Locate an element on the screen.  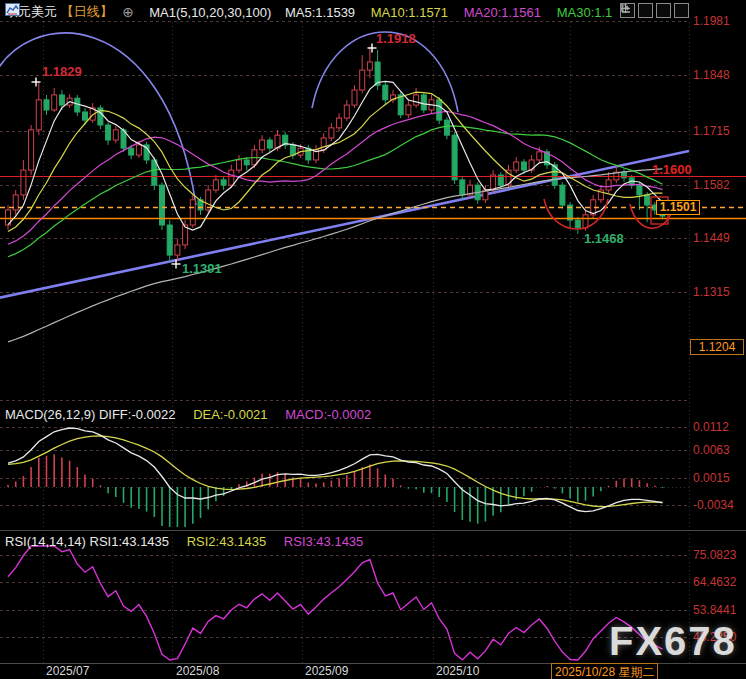
date-label: 2025/09 is located at coordinates (326, 671).